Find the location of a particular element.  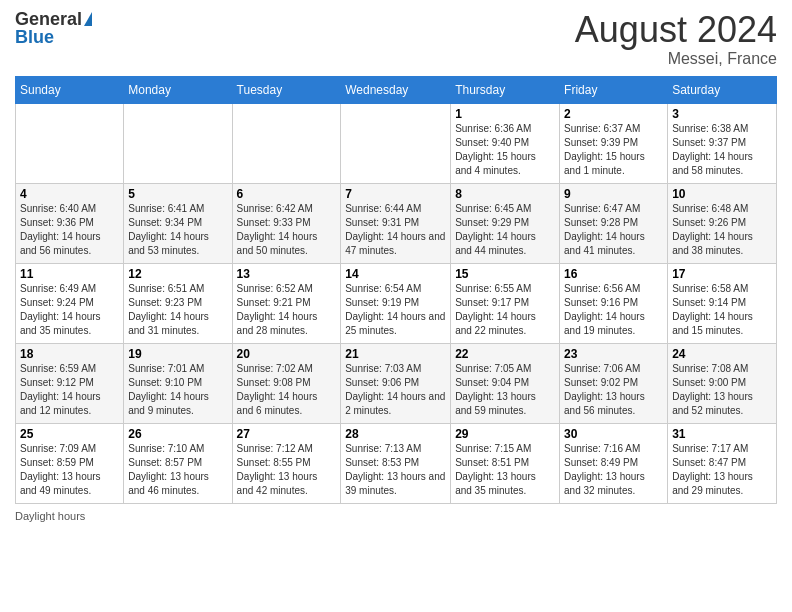

day-number: 21 is located at coordinates (396, 354).